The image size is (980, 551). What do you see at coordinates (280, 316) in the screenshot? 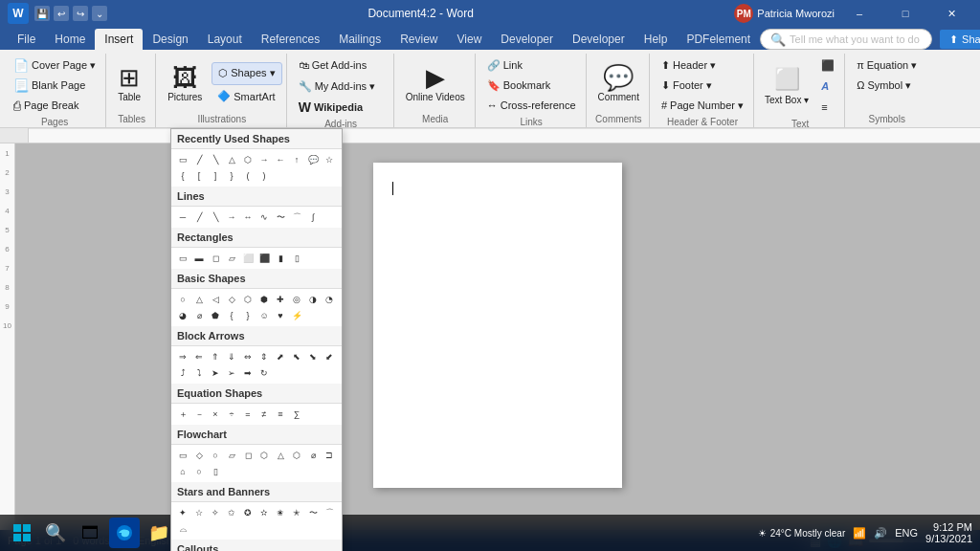
I see `shape-heart: ♥` at bounding box center [280, 316].